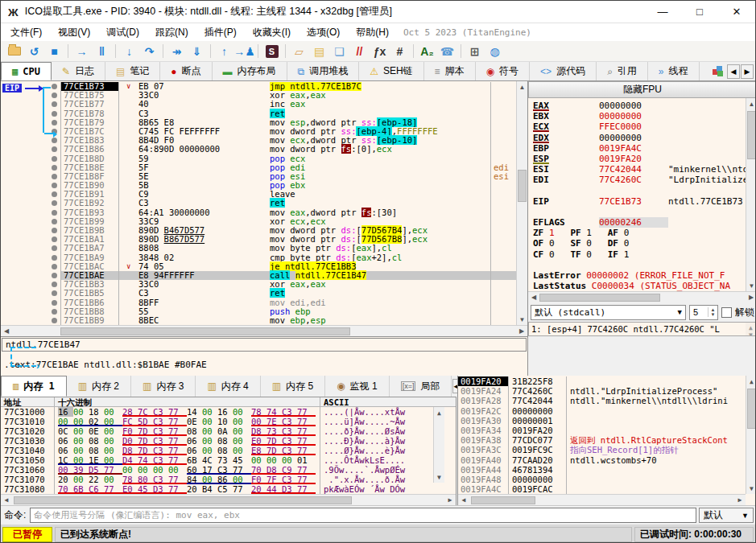 This screenshot has height=543, width=756. What do you see at coordinates (359, 51) in the screenshot?
I see `bookmarks-icon: //` at bounding box center [359, 51].